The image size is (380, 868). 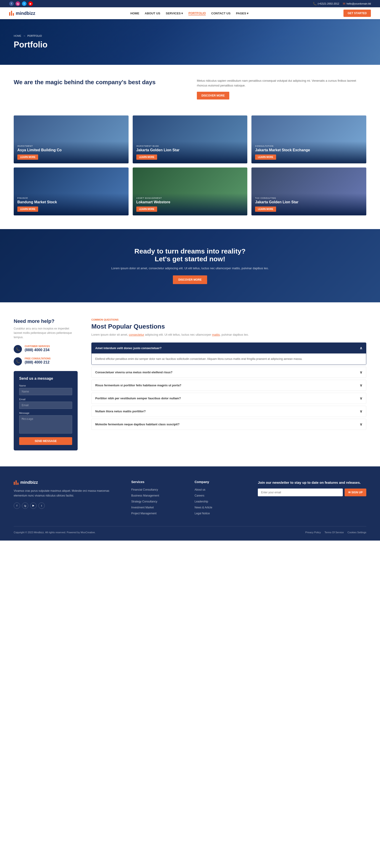 What do you see at coordinates (29, 483) in the screenshot?
I see `footer-logo-text: mindbizz` at bounding box center [29, 483].